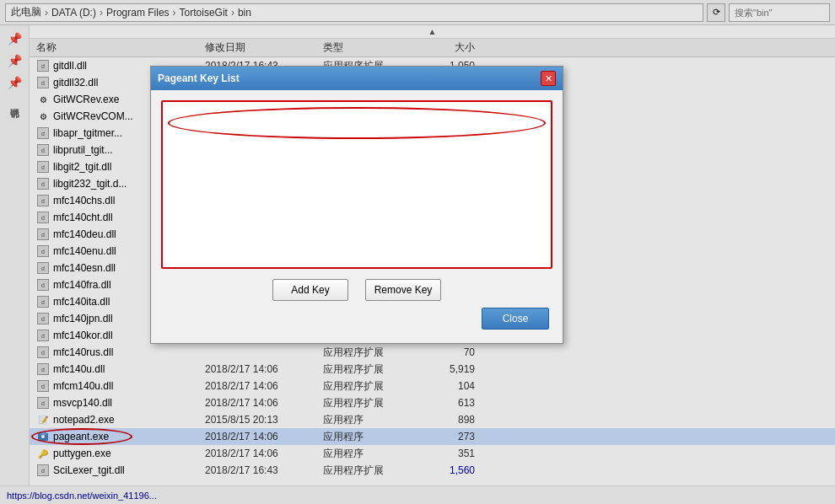  Describe the element at coordinates (264, 420) in the screenshot. I see `file-date: 2015/8/15 20:13` at that location.